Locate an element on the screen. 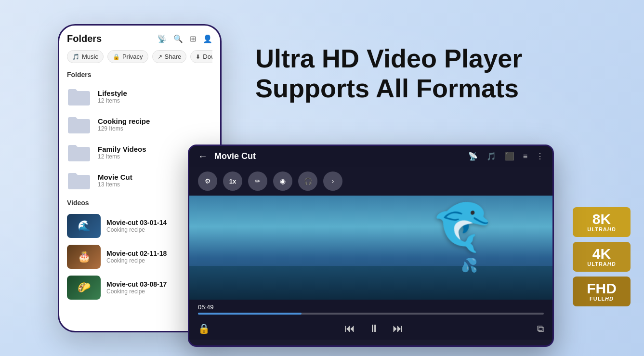 The image size is (644, 356). speed-button: 1x is located at coordinates (233, 181).